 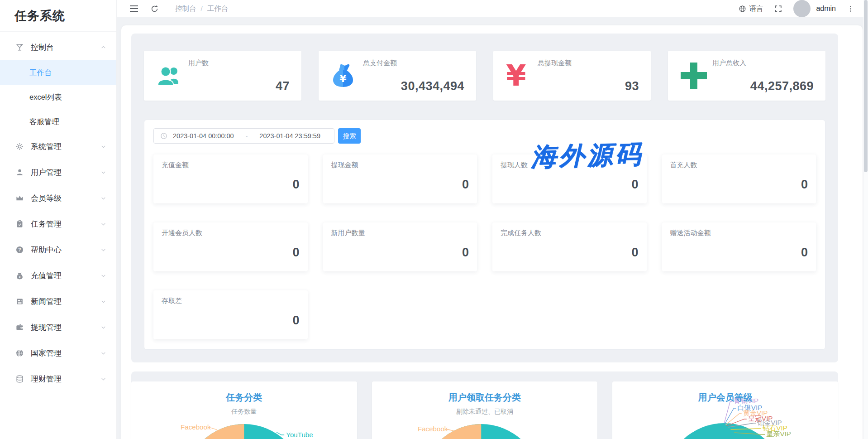 What do you see at coordinates (134, 9) in the screenshot?
I see `hamburger-menu-icon` at bounding box center [134, 9].